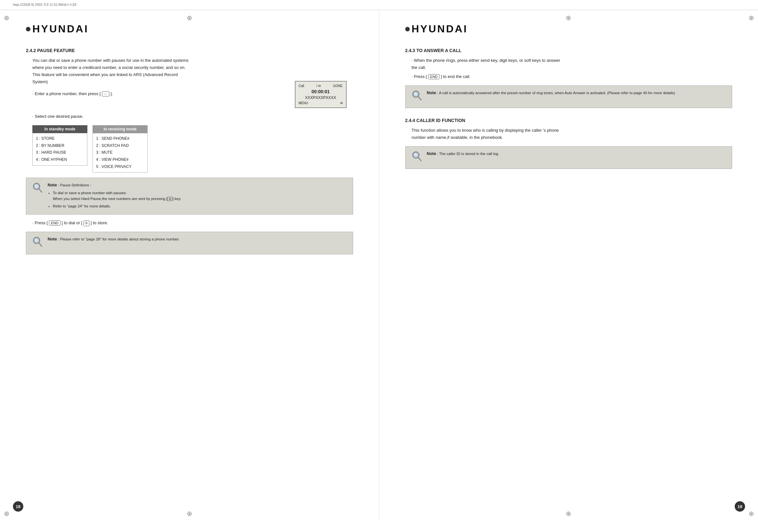 The height and width of the screenshot is (532, 758). What do you see at coordinates (572, 68) in the screenshot?
I see `section-243-bullet1-cont: the call.` at bounding box center [572, 68].